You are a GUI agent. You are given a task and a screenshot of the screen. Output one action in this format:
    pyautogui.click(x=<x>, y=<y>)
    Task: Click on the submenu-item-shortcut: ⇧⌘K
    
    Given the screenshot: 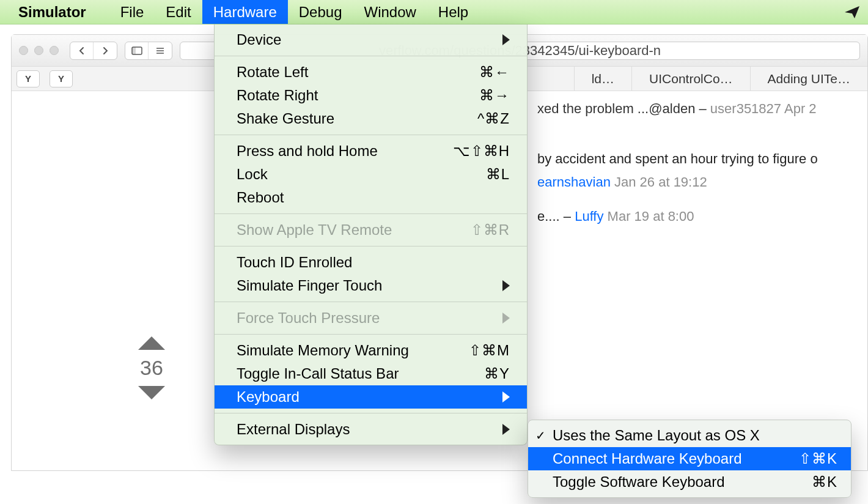 What is the action you would take?
    pyautogui.click(x=818, y=459)
    